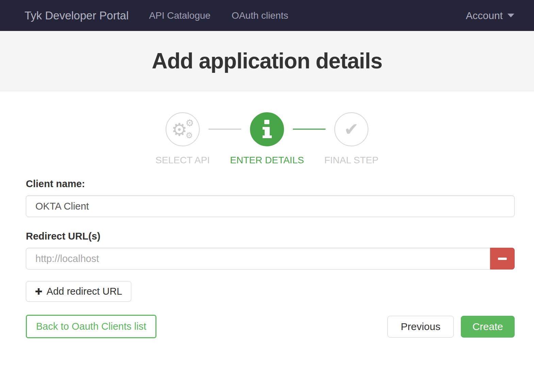 This screenshot has width=534, height=392. Describe the element at coordinates (351, 129) in the screenshot. I see `check-icon: ✔` at that location.